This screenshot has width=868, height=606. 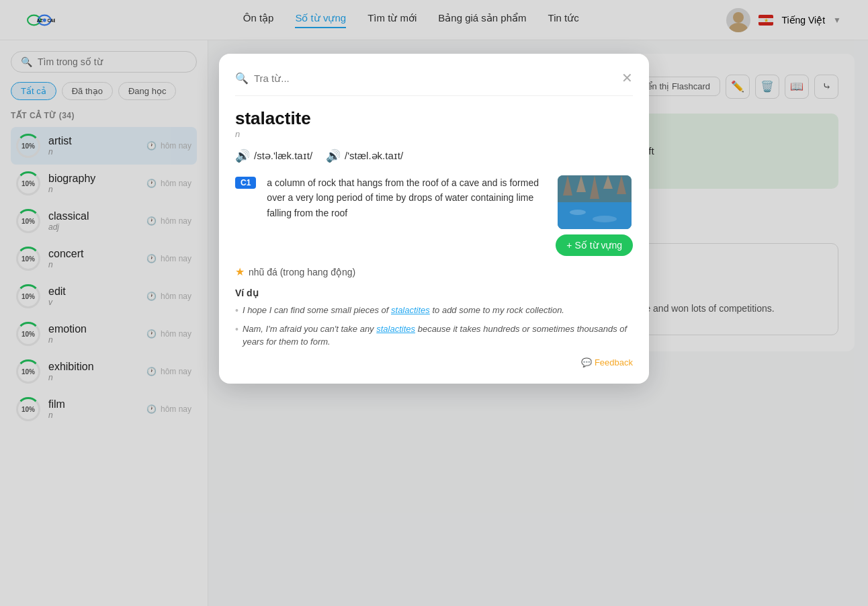 What do you see at coordinates (242, 78) in the screenshot?
I see `search-icon: 🔍` at bounding box center [242, 78].